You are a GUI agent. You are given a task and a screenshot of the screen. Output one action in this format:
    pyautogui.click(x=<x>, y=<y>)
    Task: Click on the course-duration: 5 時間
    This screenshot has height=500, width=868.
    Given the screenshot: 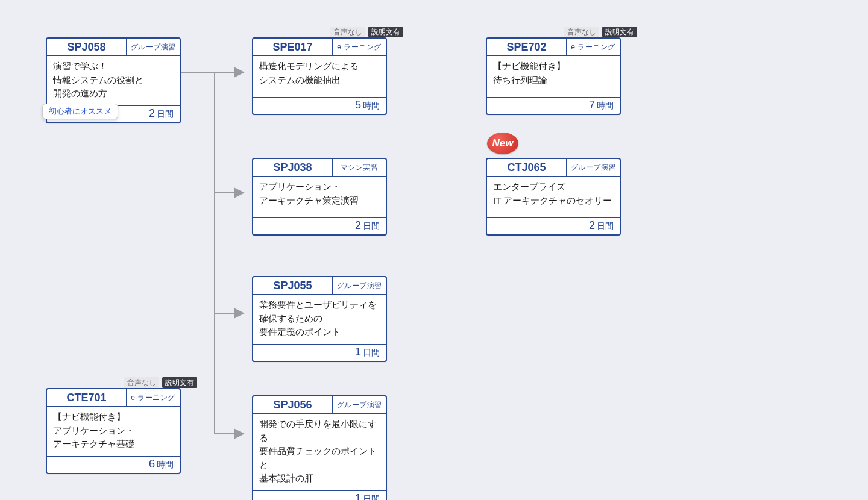 What is the action you would take?
    pyautogui.click(x=319, y=105)
    